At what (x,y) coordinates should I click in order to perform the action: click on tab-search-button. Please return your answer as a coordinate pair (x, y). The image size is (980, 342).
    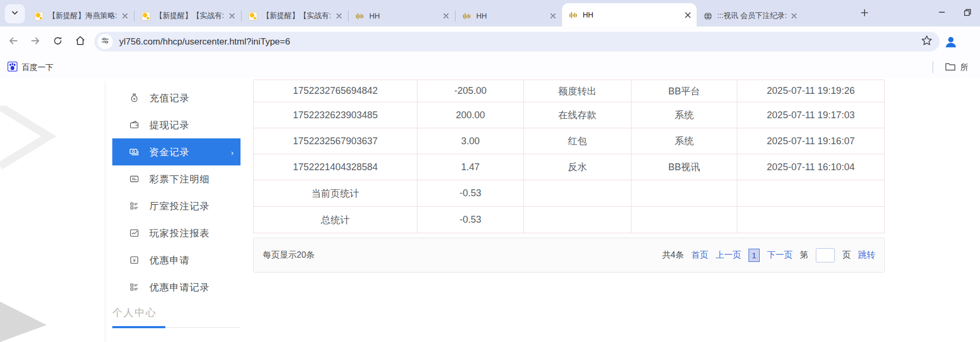
    Looking at the image, I should click on (15, 14).